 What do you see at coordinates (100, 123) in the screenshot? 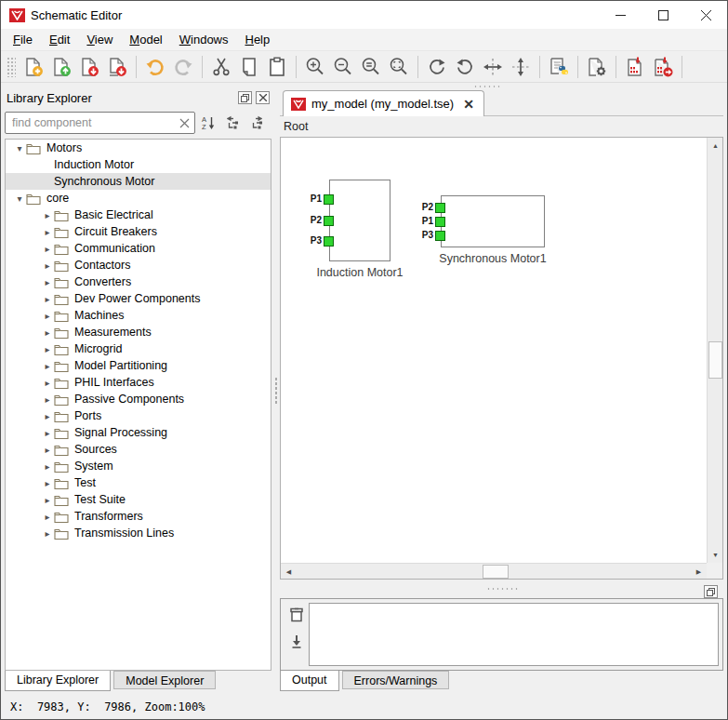
I see `search-input` at bounding box center [100, 123].